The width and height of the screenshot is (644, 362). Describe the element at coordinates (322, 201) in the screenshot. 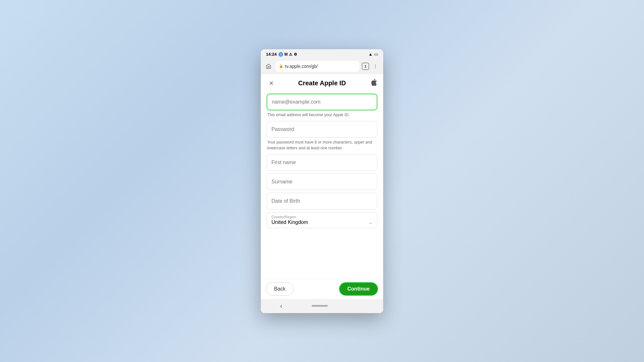

I see `dob-input` at that location.